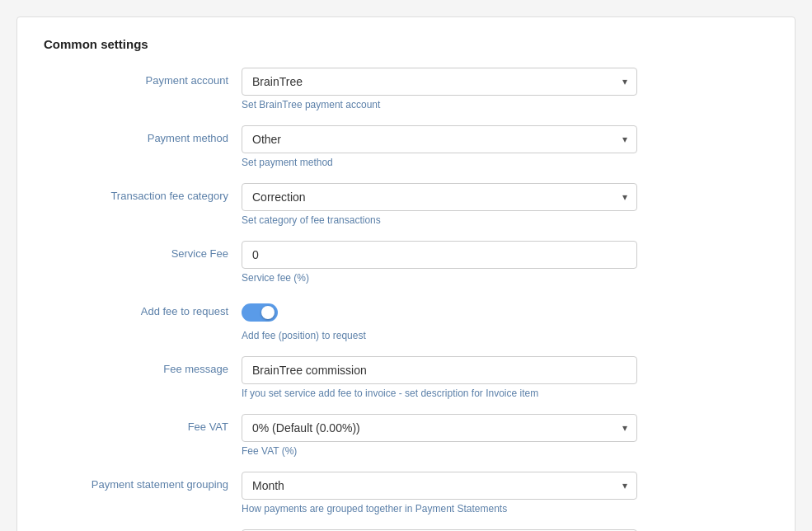  What do you see at coordinates (439, 428) in the screenshot?
I see `fee-vat-select-wrapper: 0% (Default (0.00%)) ▾` at bounding box center [439, 428].